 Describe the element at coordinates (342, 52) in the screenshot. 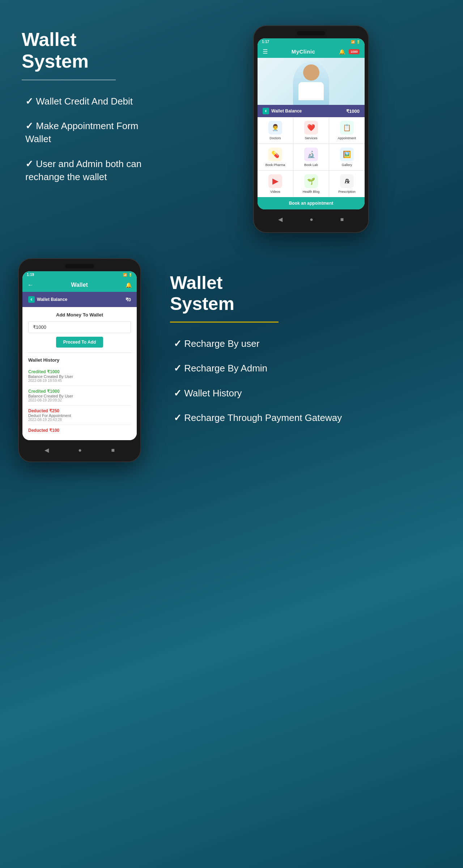

I see `notification-icon: 🔔` at that location.